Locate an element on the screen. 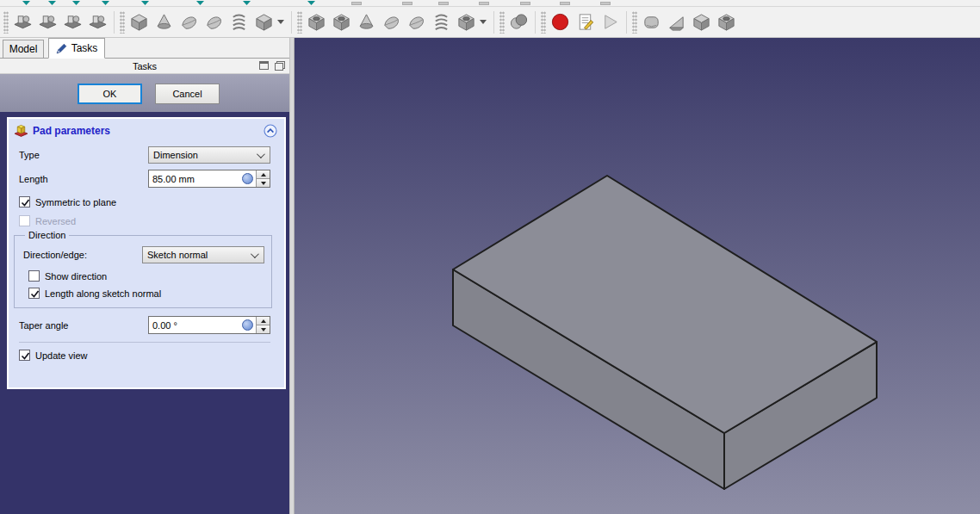 This screenshot has width=980, height=514. subtractive-primitive-dropdown-icon is located at coordinates (483, 22).